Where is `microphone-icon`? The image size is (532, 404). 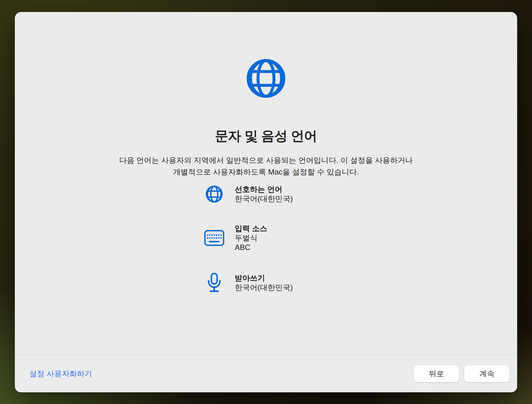
microphone-icon is located at coordinates (214, 283).